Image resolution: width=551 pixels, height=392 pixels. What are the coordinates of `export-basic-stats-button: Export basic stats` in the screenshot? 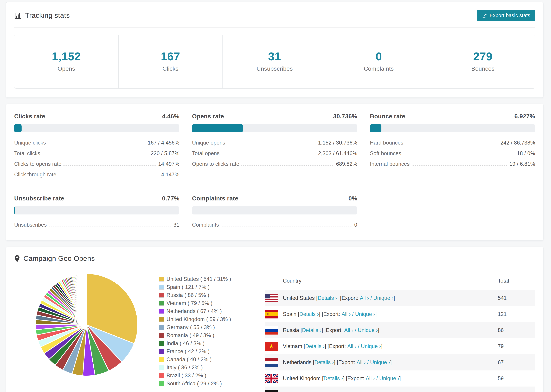 It's located at (506, 15).